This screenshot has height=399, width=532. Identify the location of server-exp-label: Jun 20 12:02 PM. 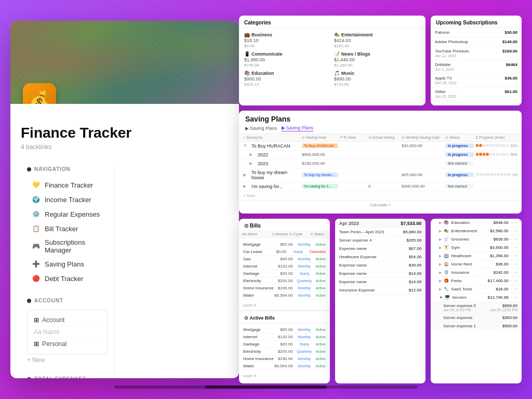
(504, 310).